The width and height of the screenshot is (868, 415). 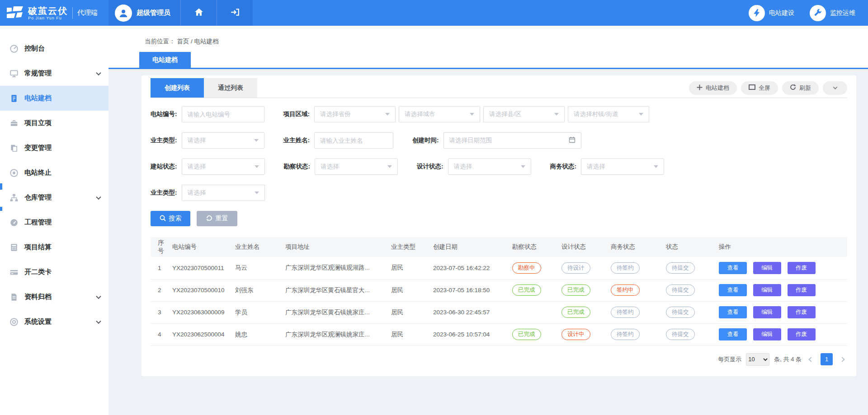 I want to click on calendar-icon, so click(x=572, y=140).